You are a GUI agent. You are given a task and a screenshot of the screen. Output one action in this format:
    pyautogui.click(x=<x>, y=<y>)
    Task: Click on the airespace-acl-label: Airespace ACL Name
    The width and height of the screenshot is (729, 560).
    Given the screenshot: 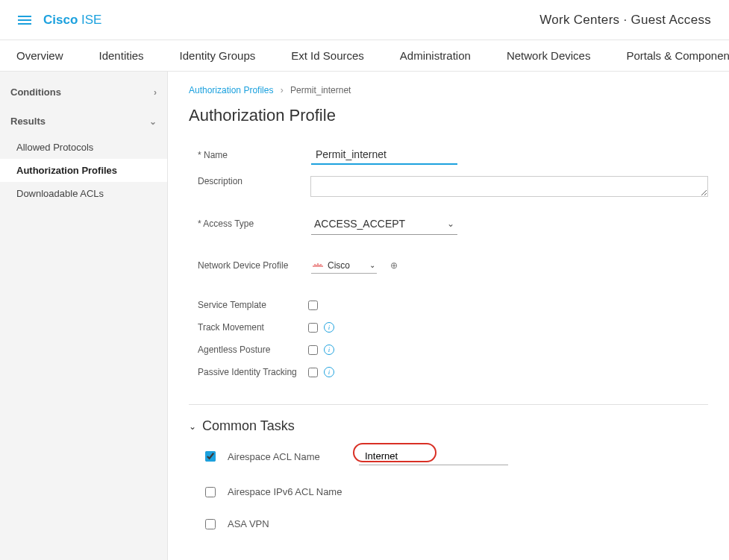 What is the action you would take?
    pyautogui.click(x=287, y=456)
    